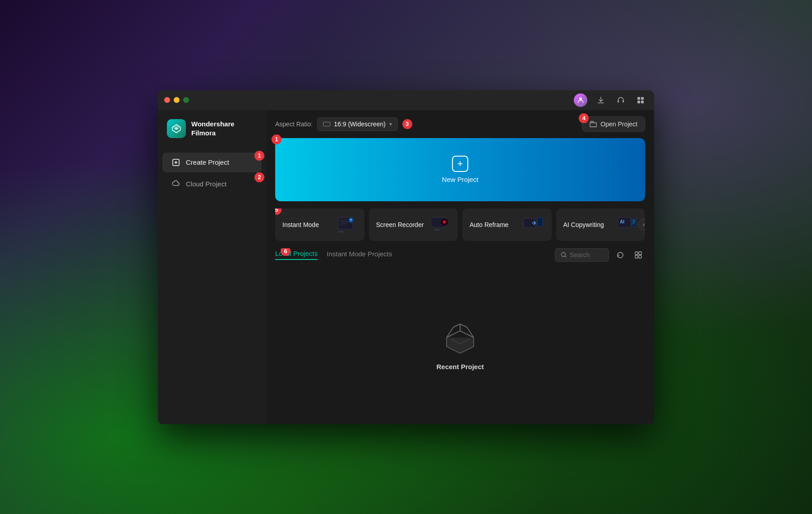  Describe the element at coordinates (614, 124) in the screenshot. I see `open-project-button: 4 Open Project` at that location.